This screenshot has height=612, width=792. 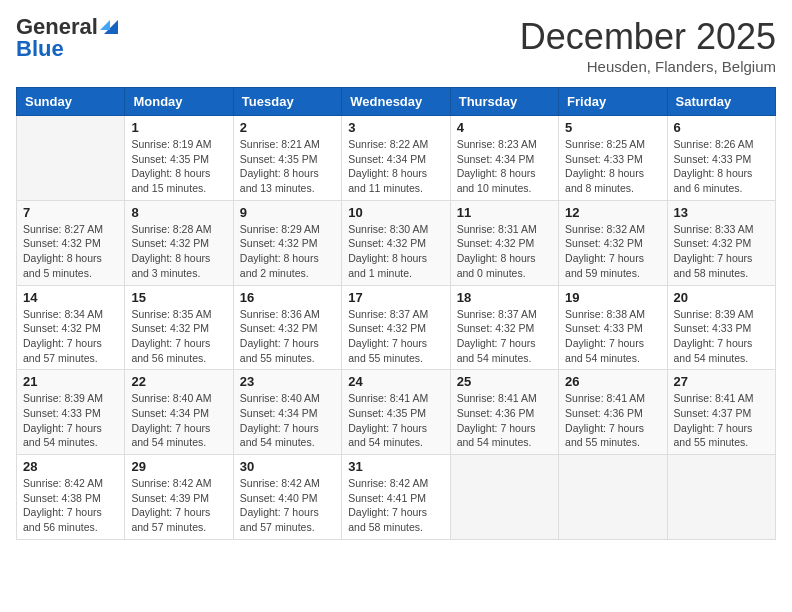 I want to click on day-number: 12, so click(x=612, y=212).